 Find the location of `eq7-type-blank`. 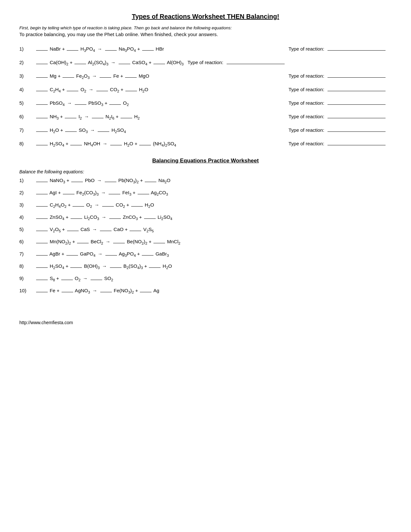

eq7-type-blank is located at coordinates (357, 131).